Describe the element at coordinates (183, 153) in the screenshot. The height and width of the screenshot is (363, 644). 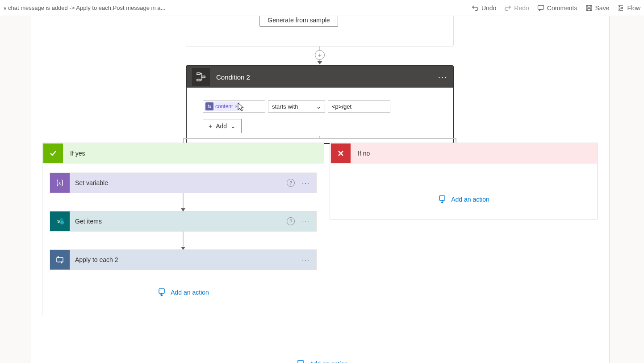
I see `if-yes-header: If yes` at that location.